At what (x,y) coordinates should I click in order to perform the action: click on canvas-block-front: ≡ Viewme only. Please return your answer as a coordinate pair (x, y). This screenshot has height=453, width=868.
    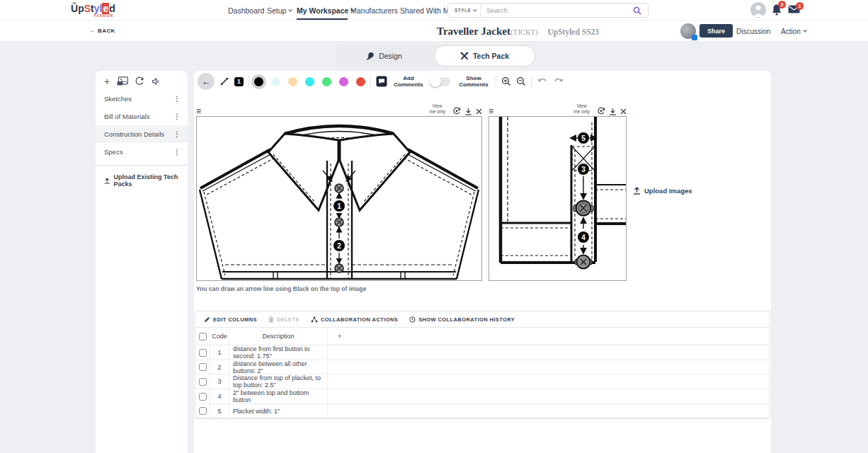
    Looking at the image, I should click on (339, 191).